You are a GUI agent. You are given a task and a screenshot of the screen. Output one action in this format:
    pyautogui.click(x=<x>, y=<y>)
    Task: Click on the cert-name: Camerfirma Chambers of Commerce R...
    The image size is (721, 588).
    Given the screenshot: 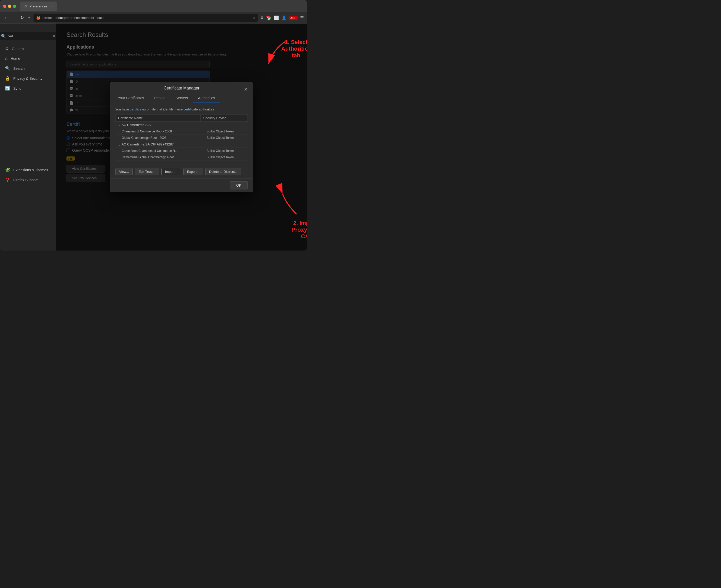 What is the action you would take?
    pyautogui.click(x=158, y=151)
    